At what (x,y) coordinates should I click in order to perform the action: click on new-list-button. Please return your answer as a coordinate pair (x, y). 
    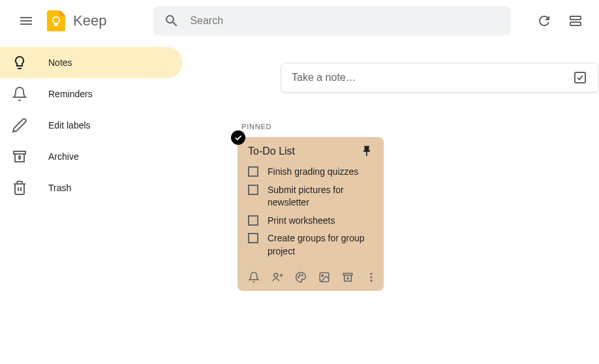
    Looking at the image, I should click on (580, 78).